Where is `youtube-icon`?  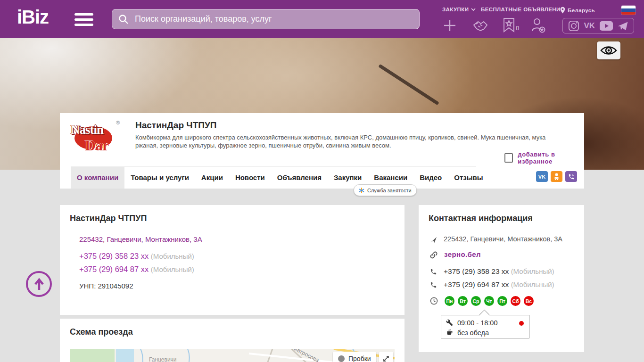 youtube-icon is located at coordinates (606, 26).